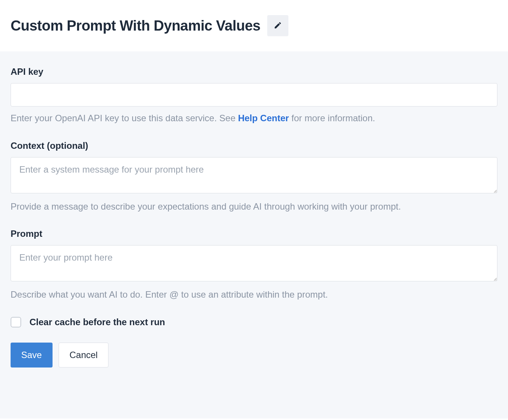 This screenshot has height=420, width=508. I want to click on cancel-button: Cancel, so click(84, 355).